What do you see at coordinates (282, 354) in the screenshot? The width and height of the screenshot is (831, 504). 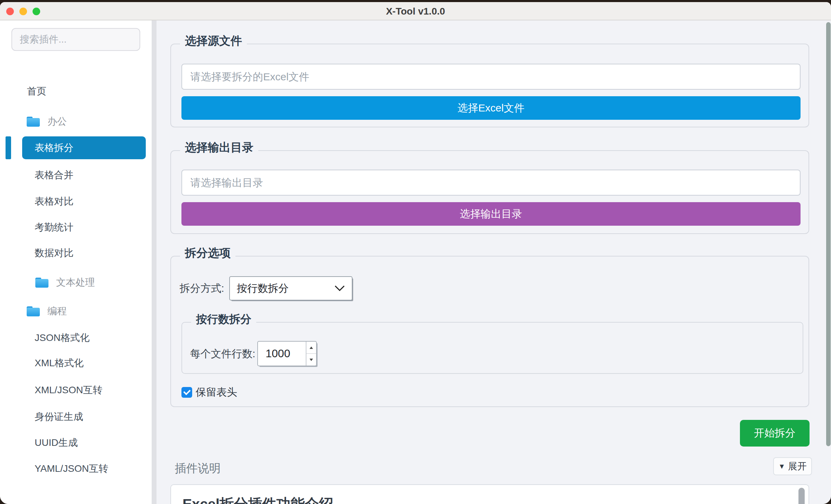 I see `rows-per-file-value: 1000` at bounding box center [282, 354].